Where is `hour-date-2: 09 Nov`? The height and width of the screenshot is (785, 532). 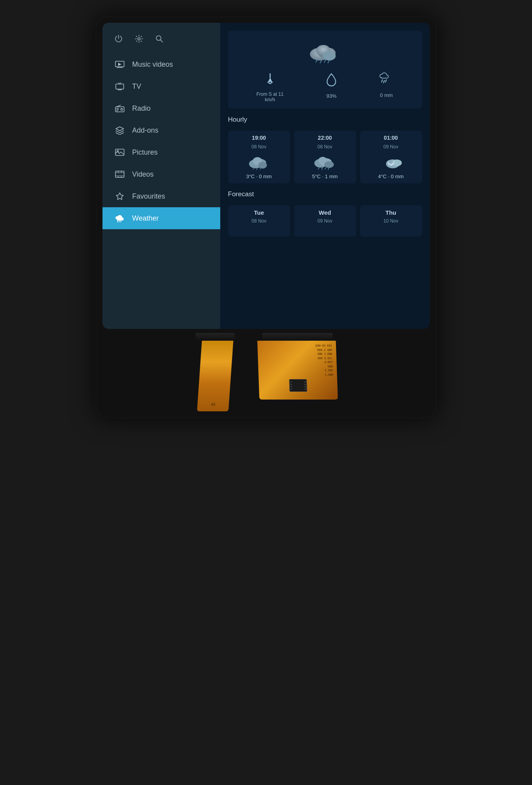
hour-date-2: 09 Nov is located at coordinates (391, 147).